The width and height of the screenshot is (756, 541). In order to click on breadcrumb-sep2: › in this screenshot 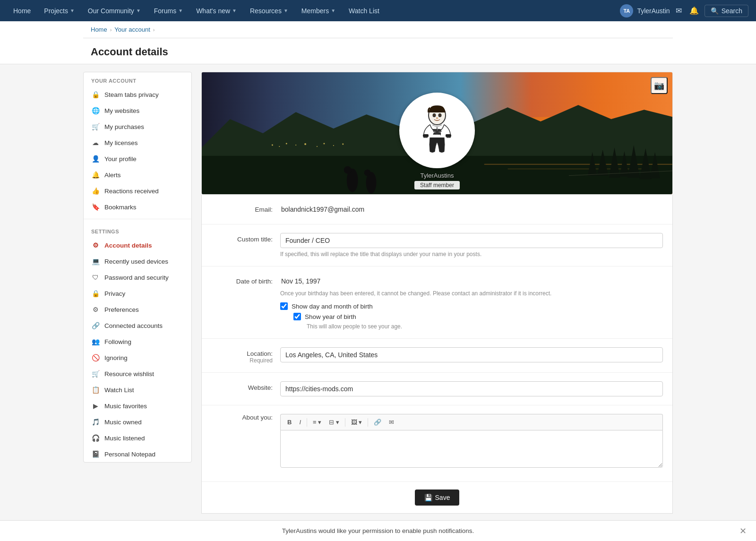, I will do `click(154, 30)`.